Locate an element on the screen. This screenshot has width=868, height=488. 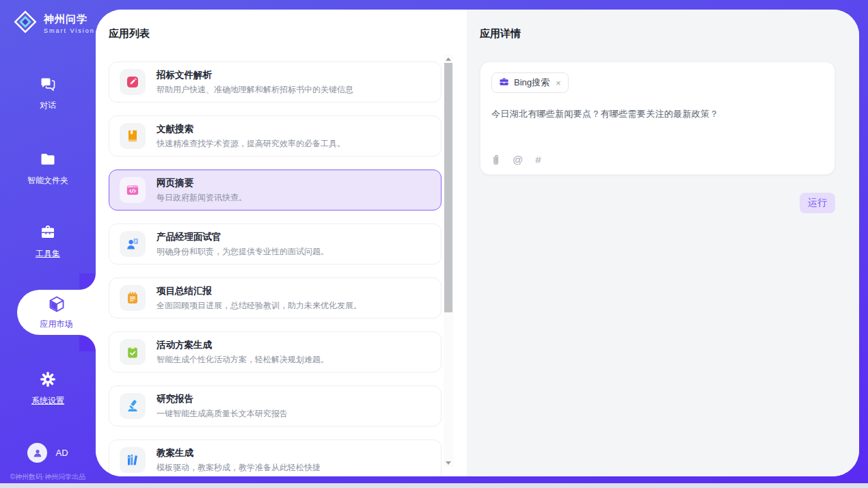
briefcase-icon is located at coordinates (504, 83).